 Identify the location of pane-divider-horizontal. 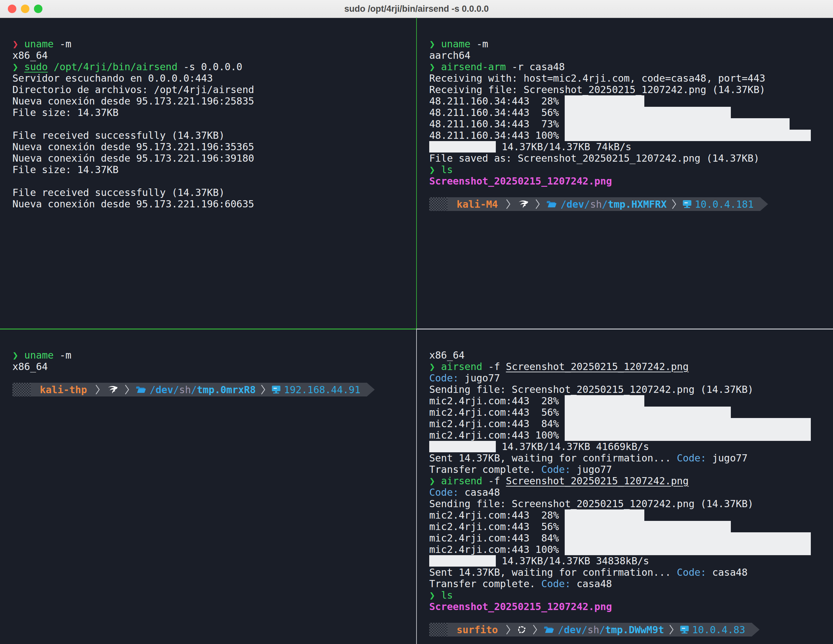
(625, 329).